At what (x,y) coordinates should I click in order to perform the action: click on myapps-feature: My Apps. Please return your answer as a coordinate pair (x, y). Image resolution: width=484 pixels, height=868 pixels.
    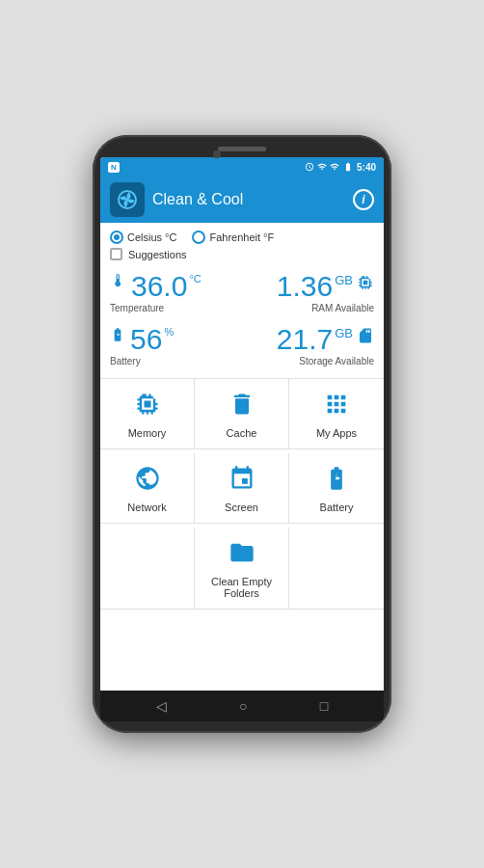
    Looking at the image, I should click on (336, 415).